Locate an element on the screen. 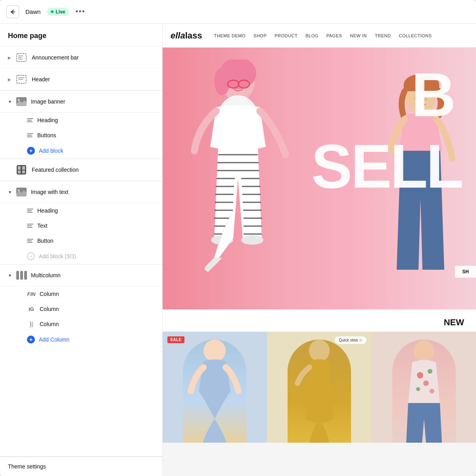 The width and height of the screenshot is (476, 476). header-icon is located at coordinates (21, 79).